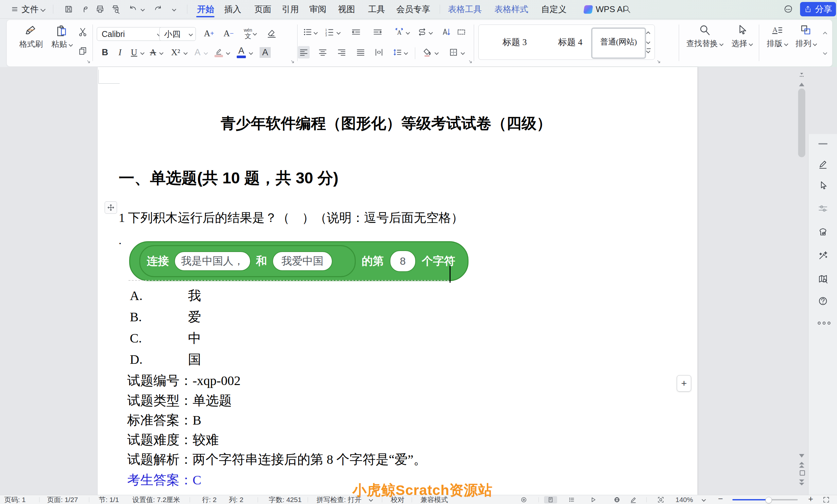 The image size is (837, 504). I want to click on collapse-ribbon-pin-icon, so click(802, 75).